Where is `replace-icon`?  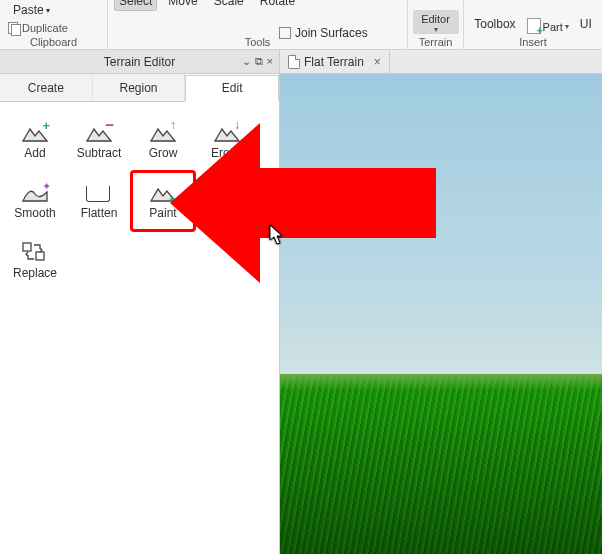
replace-icon is located at coordinates (35, 253).